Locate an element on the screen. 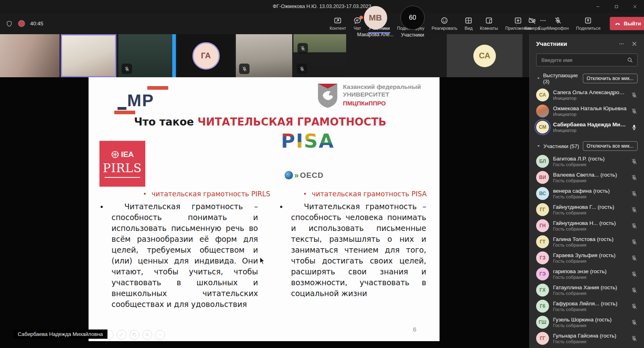 The height and width of the screenshot is (348, 644). search-box is located at coordinates (587, 60).